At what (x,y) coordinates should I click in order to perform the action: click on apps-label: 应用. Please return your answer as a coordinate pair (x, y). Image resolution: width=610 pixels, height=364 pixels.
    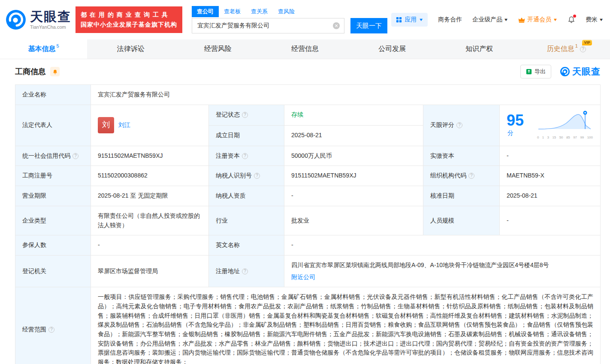
    Looking at the image, I should click on (411, 20).